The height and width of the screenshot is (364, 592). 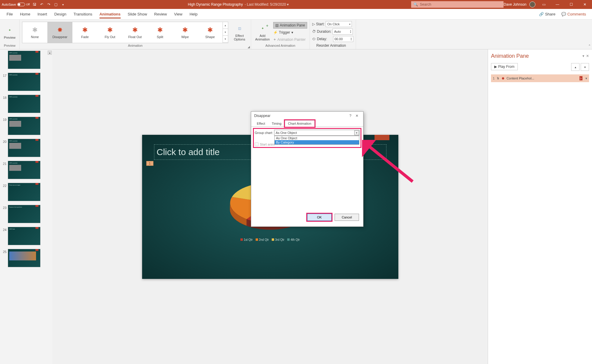 What do you see at coordinates (267, 4) in the screenshot?
I see `last-modified: - Last Modified: 5/29/2020 ▾` at bounding box center [267, 4].